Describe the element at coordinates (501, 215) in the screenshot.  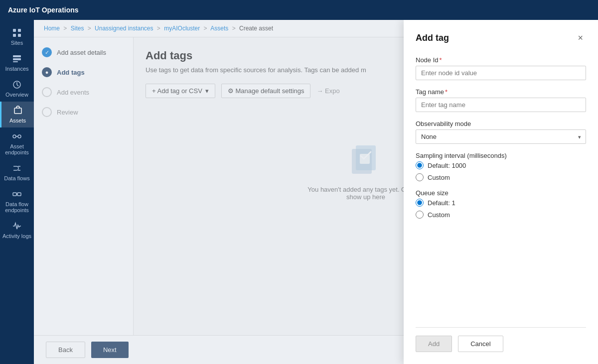
I see `queue-custom-option: Custom` at that location.